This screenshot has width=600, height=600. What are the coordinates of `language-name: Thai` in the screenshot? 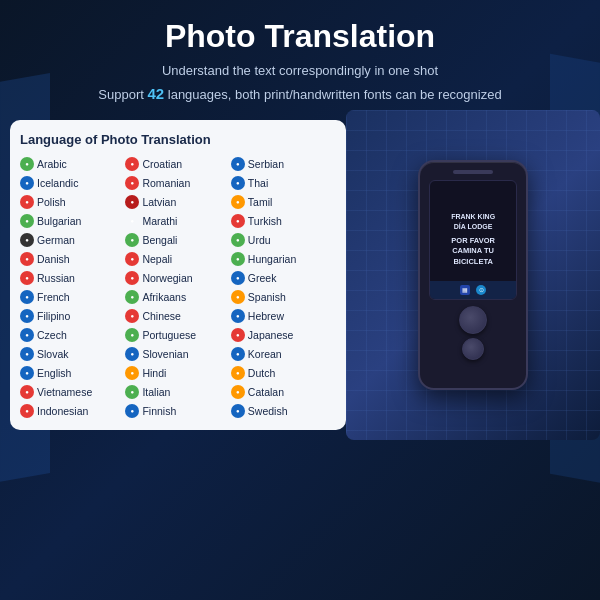 It's located at (258, 183).